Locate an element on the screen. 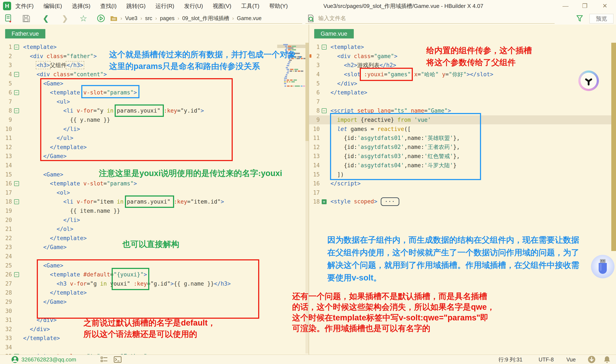  right-scrollbar-thumb is located at coordinates (614, 147).